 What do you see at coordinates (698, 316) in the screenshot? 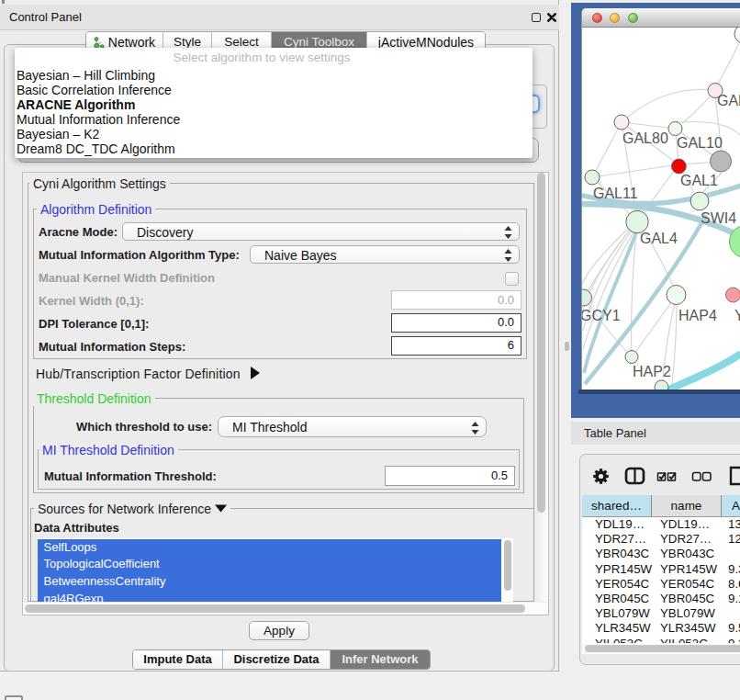
I see `svg-text: HAP4` at bounding box center [698, 316].